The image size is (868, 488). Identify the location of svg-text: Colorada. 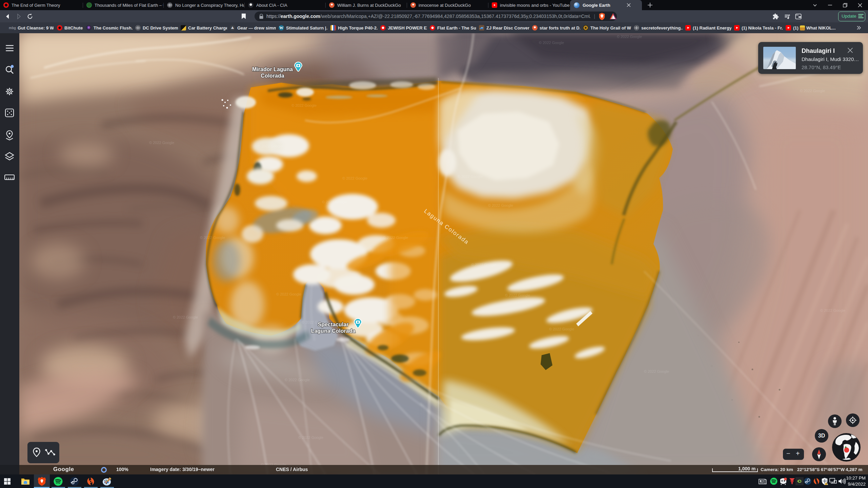
(272, 76).